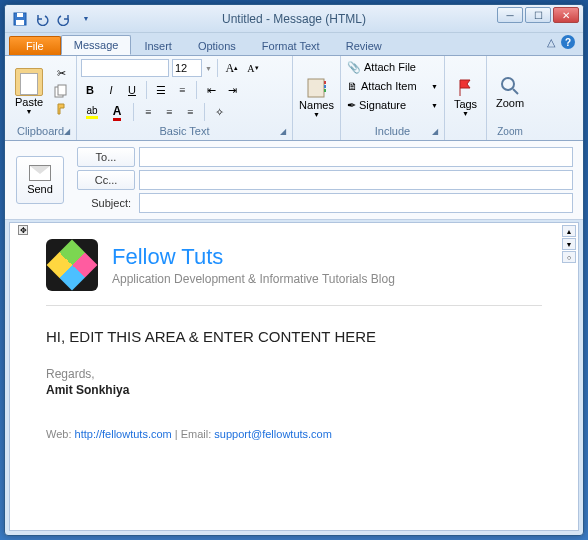 Image resolution: width=588 pixels, height=540 pixels. I want to click on attach-item-button: 🗎 Attach Item ▼, so click(392, 86).